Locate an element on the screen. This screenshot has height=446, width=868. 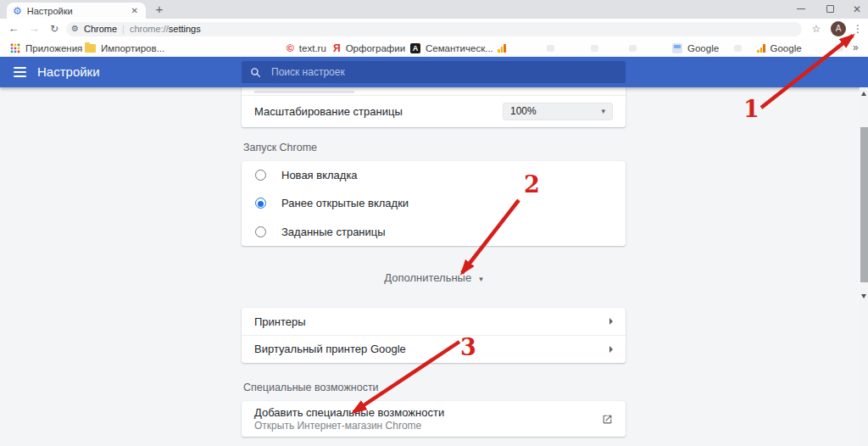
bar-chart-icon is located at coordinates (502, 48).